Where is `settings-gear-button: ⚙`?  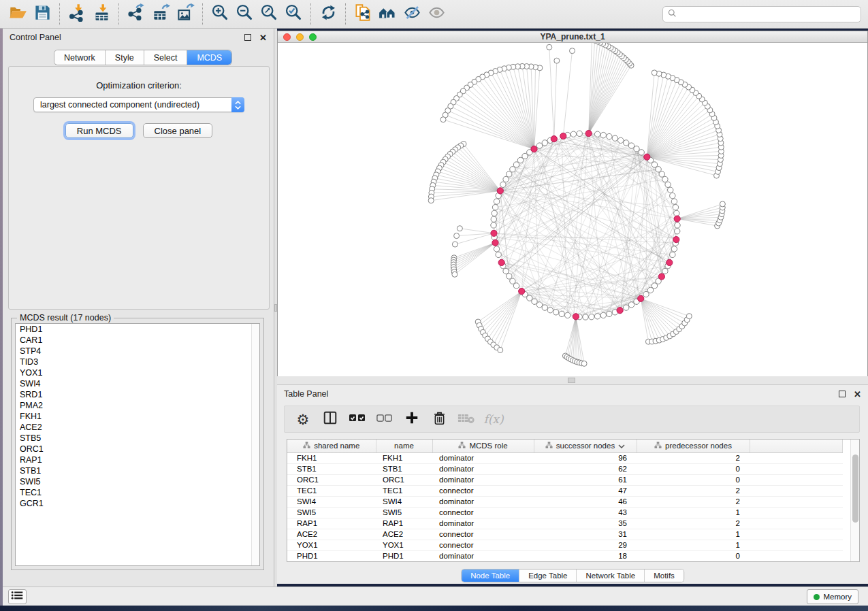
settings-gear-button: ⚙ is located at coordinates (303, 419).